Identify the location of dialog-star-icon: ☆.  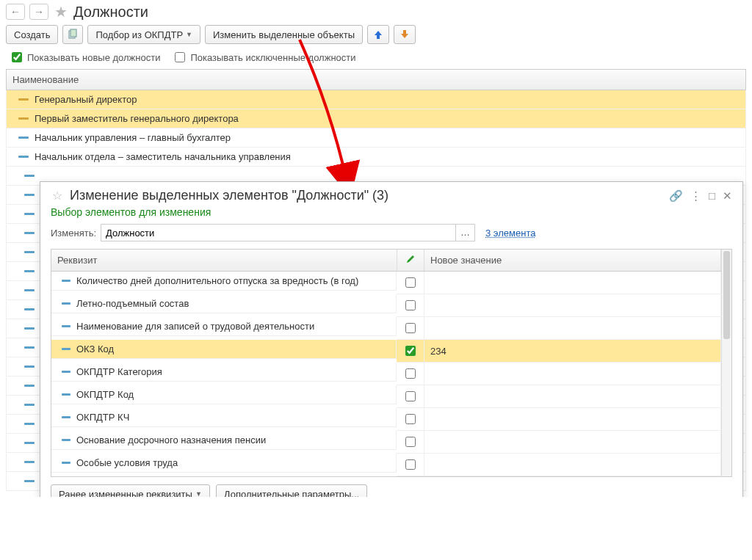
(57, 195).